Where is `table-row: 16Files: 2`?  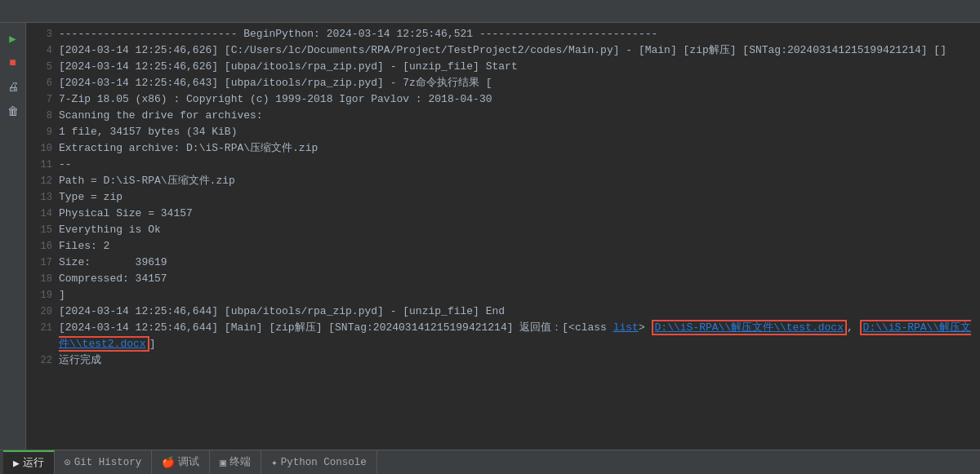
table-row: 16Files: 2 is located at coordinates (503, 246).